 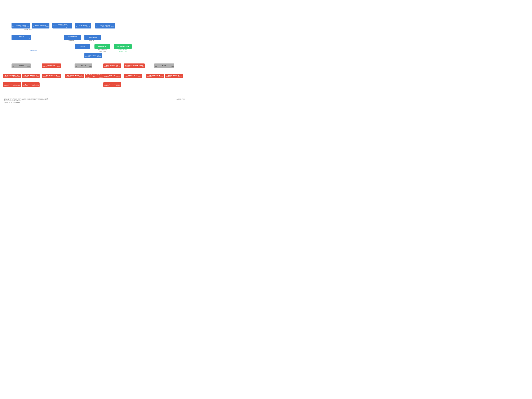 I want to click on delta-material-jurisdiction-label: Jurisdiction, so click(x=68, y=77).